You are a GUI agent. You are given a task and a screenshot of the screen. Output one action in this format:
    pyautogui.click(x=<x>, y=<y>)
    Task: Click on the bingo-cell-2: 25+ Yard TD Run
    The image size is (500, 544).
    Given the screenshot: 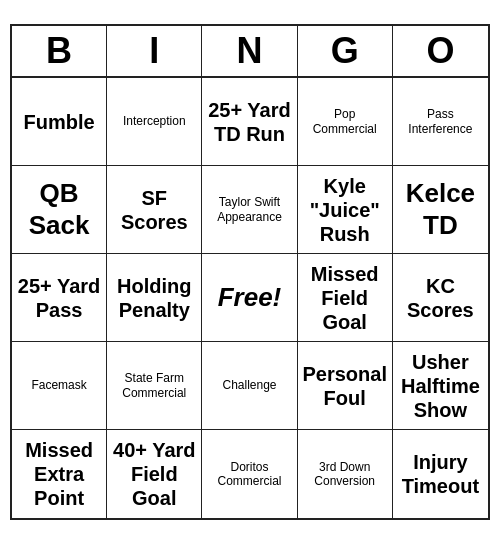 What is the action you would take?
    pyautogui.click(x=250, y=122)
    